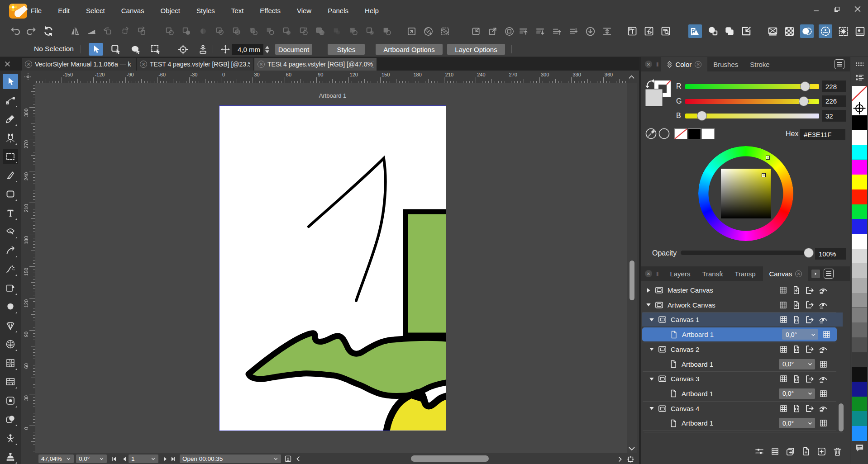 The width and height of the screenshot is (868, 464). What do you see at coordinates (288, 459) in the screenshot?
I see `save-view-button` at bounding box center [288, 459].